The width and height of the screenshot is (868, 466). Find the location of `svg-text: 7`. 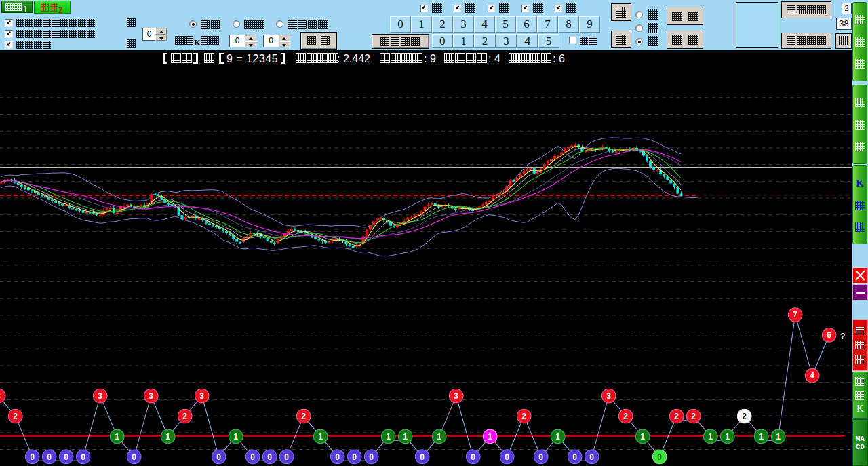

svg-text: 7 is located at coordinates (795, 315).